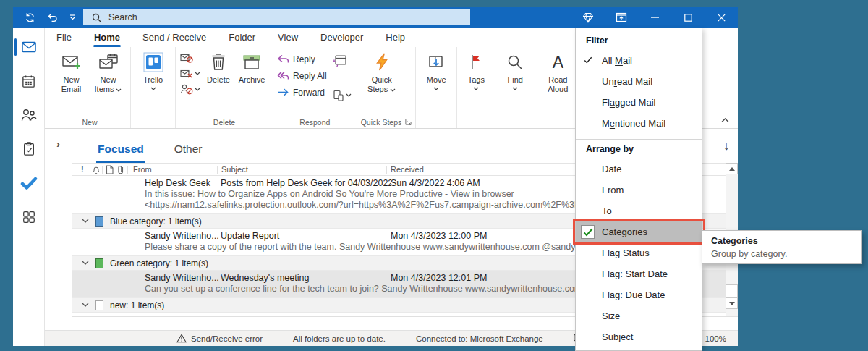  What do you see at coordinates (639, 211) in the screenshot?
I see `menu-item-to: To` at bounding box center [639, 211].